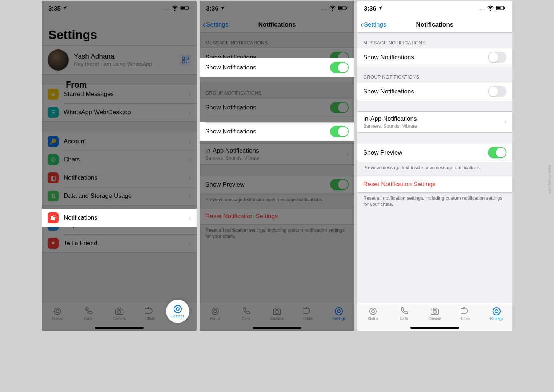  I want to click on settings-row-tell-a-friend: ♥Tell a Friend›, so click(119, 243).